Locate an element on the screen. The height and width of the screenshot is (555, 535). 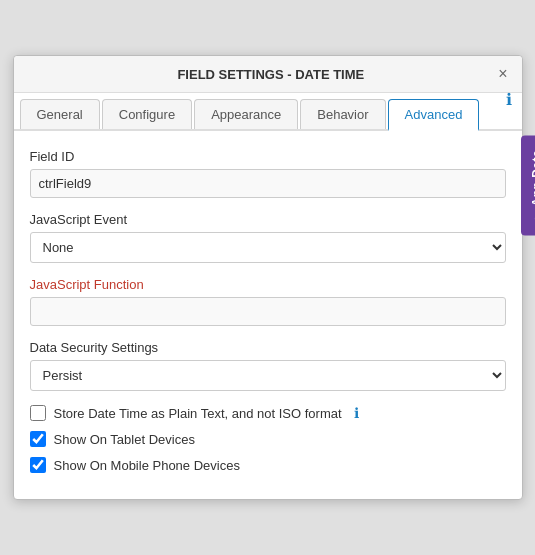
show-tablet-checkbox is located at coordinates (38, 439).